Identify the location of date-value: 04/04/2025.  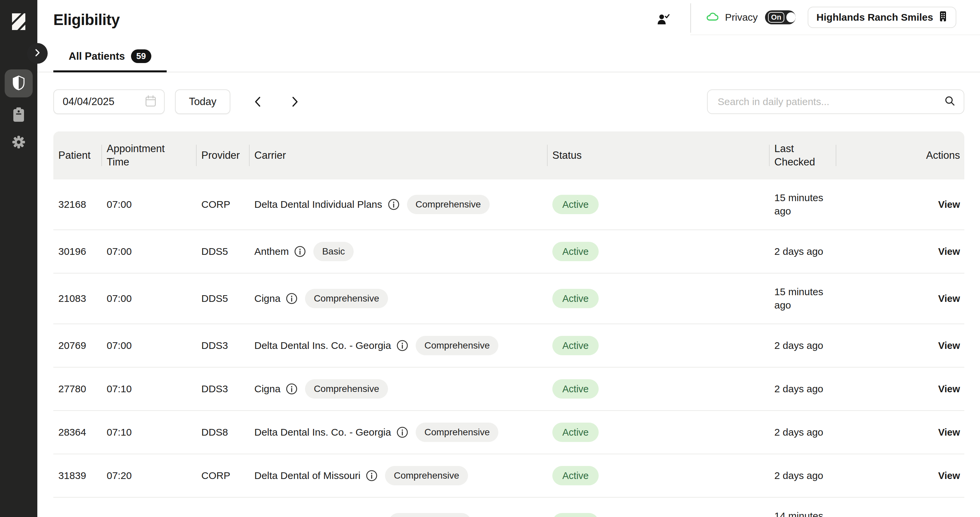
(89, 102).